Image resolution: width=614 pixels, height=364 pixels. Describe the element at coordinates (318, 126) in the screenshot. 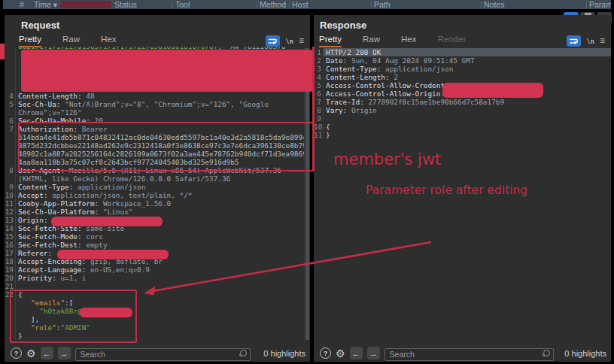

I see `line-number: 10` at that location.